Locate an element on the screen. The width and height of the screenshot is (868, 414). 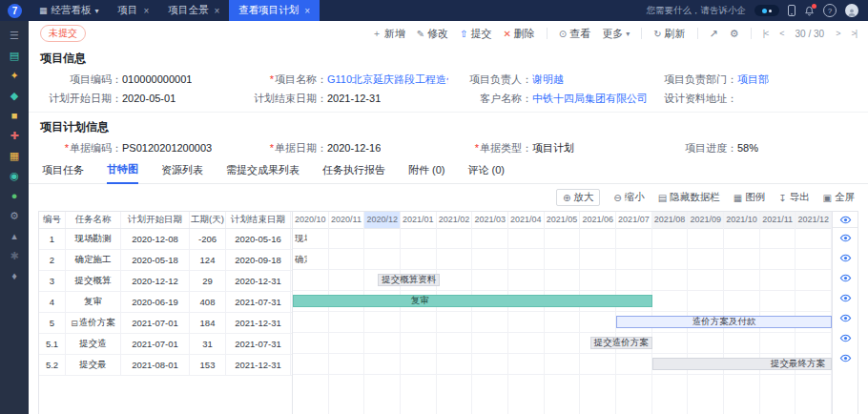
tab-project: 项目× is located at coordinates (134, 10).